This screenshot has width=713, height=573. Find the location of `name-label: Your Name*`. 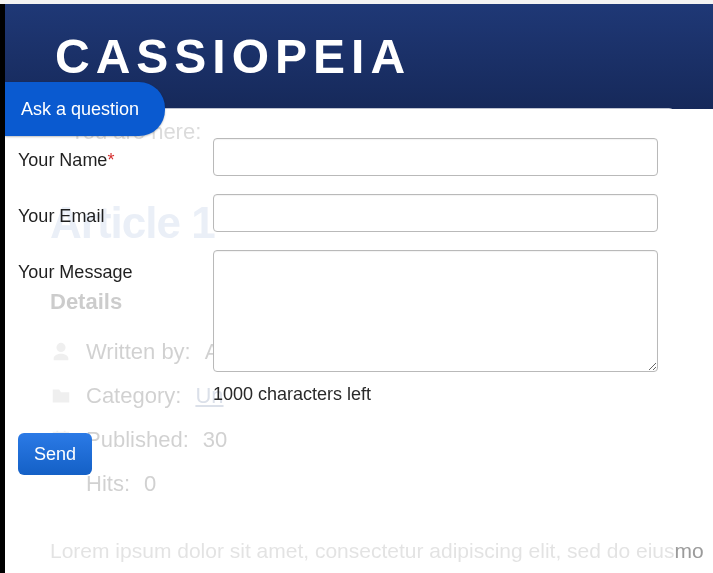

name-label: Your Name* is located at coordinates (116, 154).